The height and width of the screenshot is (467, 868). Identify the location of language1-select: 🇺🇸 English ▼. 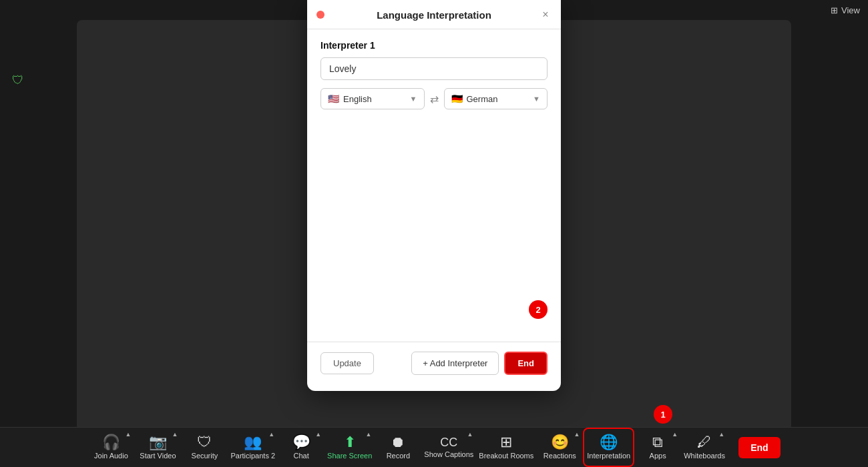
(373, 99).